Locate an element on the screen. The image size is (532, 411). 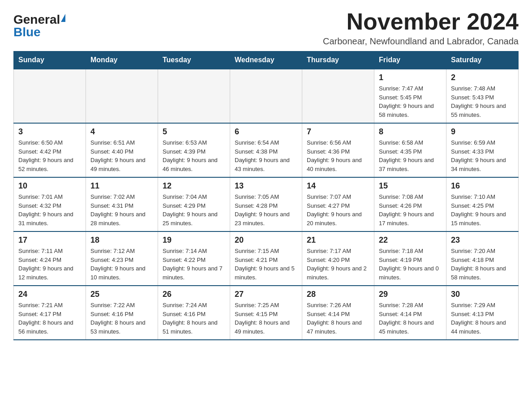
day-info: Sunrise: 7:08 AMSunset: 4:26 PMDaylight:… is located at coordinates (407, 210).